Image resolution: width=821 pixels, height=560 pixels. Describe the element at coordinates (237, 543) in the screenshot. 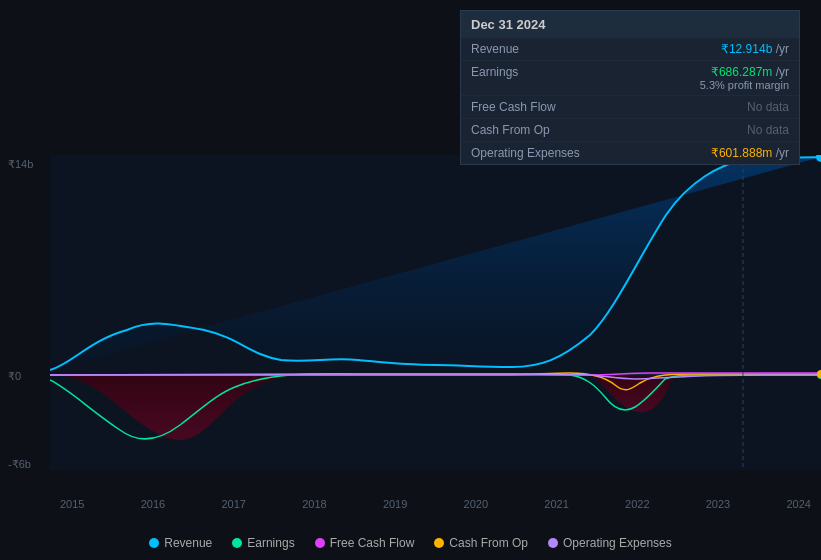

I see `legend-dot-earnings` at that location.